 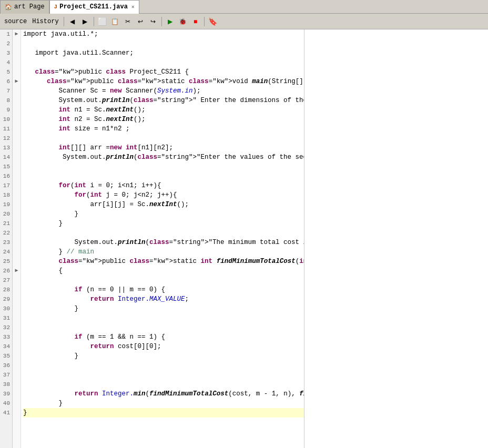 I want to click on tab-java-icon: J, so click(x=56, y=7).